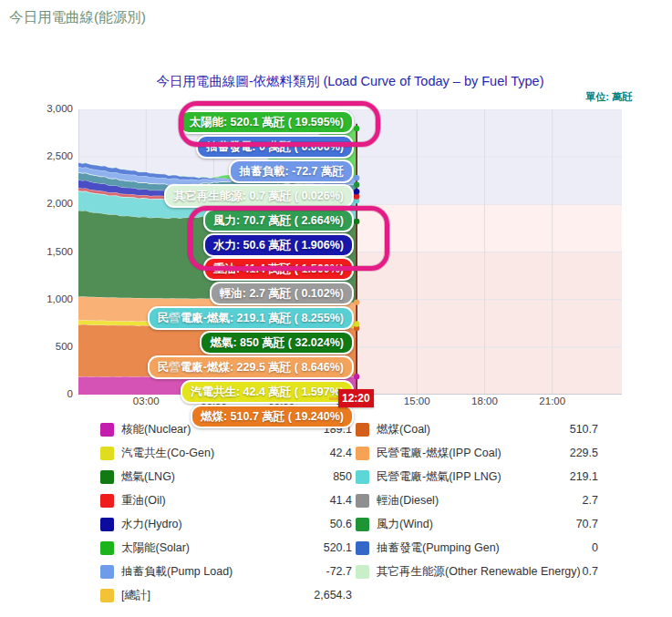 The width and height of the screenshot is (672, 617). I want to click on legend-row: 風力(Wind)70.7, so click(477, 524).